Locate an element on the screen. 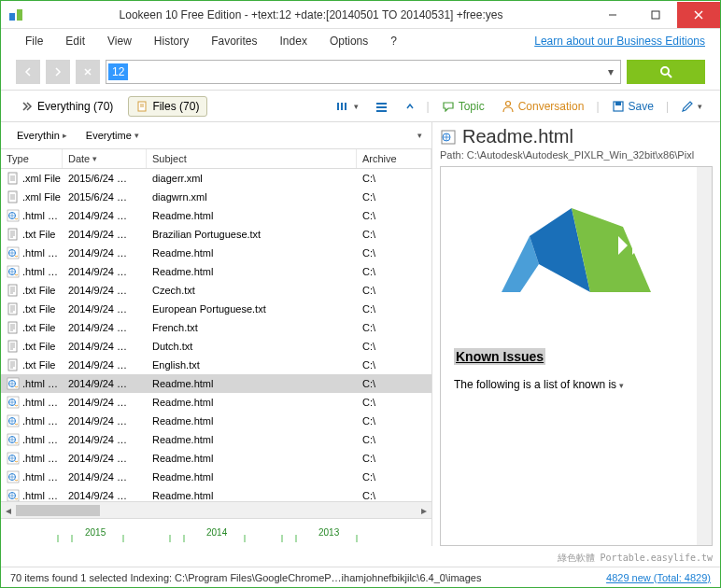 The image size is (721, 588). table-row: .txt File2014/9/24 …European Portuguese.… is located at coordinates (217, 309).